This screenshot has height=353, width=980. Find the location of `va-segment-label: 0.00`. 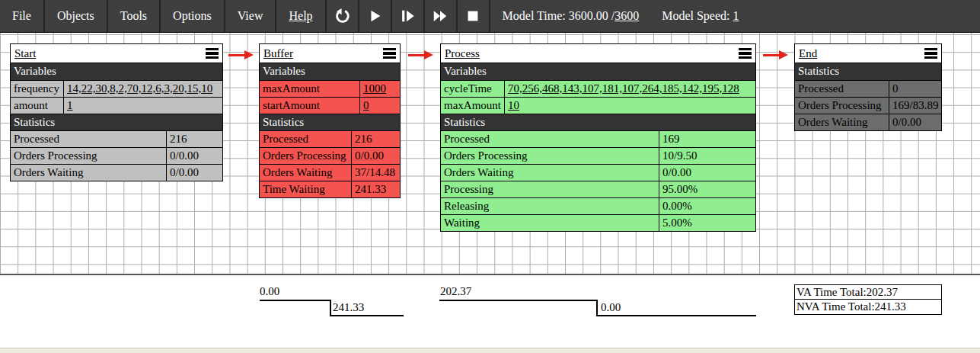

va-segment-label: 0.00 is located at coordinates (270, 291).